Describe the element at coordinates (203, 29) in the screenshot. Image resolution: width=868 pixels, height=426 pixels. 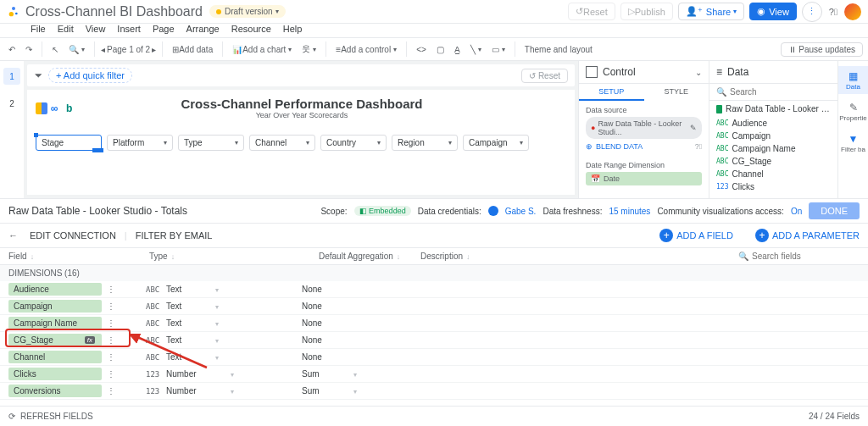
I see `menu-arrange: Arrange` at that location.